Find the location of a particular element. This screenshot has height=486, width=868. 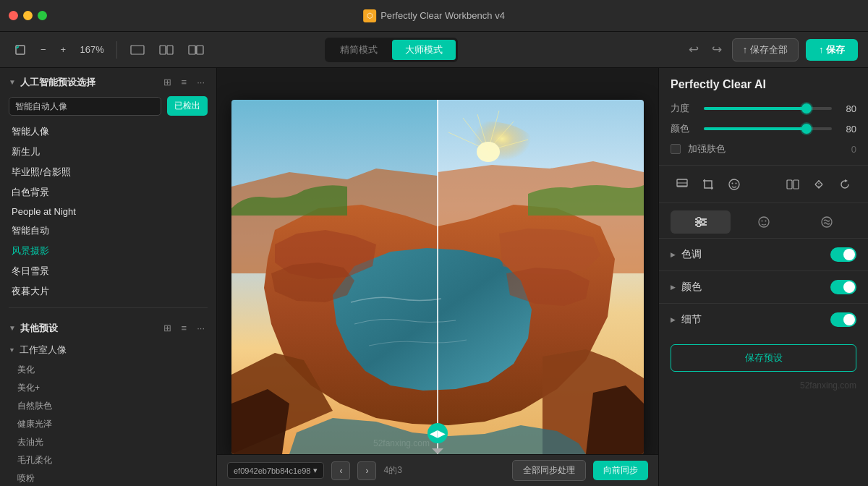

tone-section: ▶ 色调 is located at coordinates (764, 255).